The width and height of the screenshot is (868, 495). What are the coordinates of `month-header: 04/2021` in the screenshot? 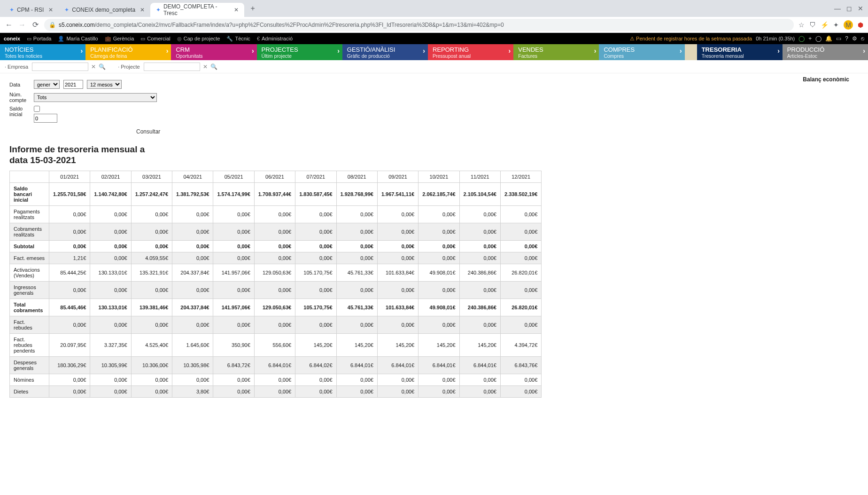 It's located at (193, 177).